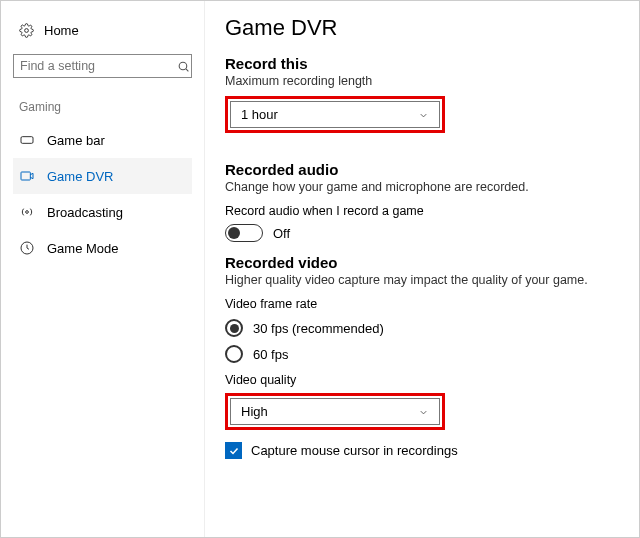 The image size is (640, 538). What do you see at coordinates (420, 64) in the screenshot?
I see `record-this-heading: Record this` at bounding box center [420, 64].